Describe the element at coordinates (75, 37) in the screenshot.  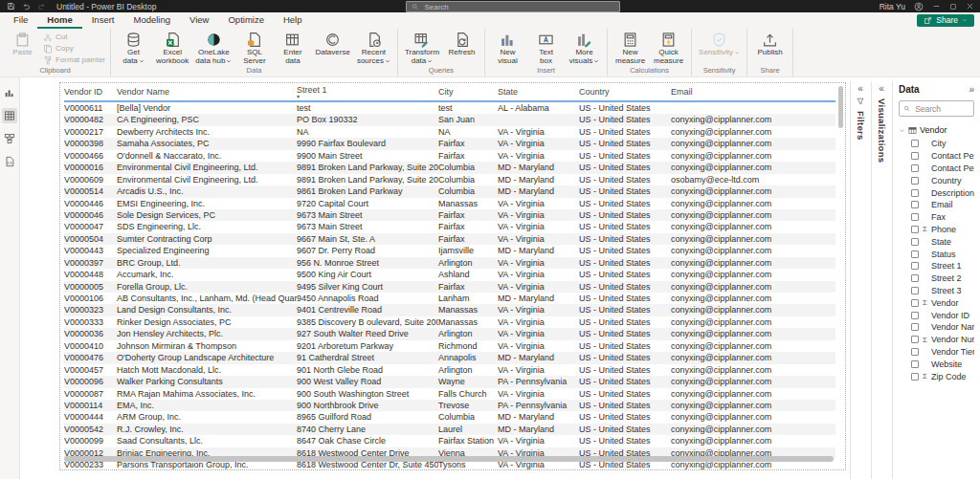
I see `cut-button: Cut` at that location.